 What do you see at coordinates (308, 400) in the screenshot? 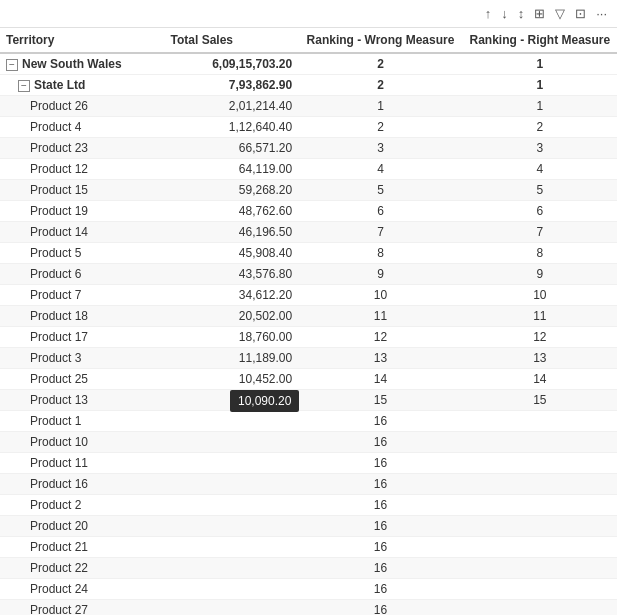
I see `table-row: Product 1310,090.201515` at bounding box center [308, 400].